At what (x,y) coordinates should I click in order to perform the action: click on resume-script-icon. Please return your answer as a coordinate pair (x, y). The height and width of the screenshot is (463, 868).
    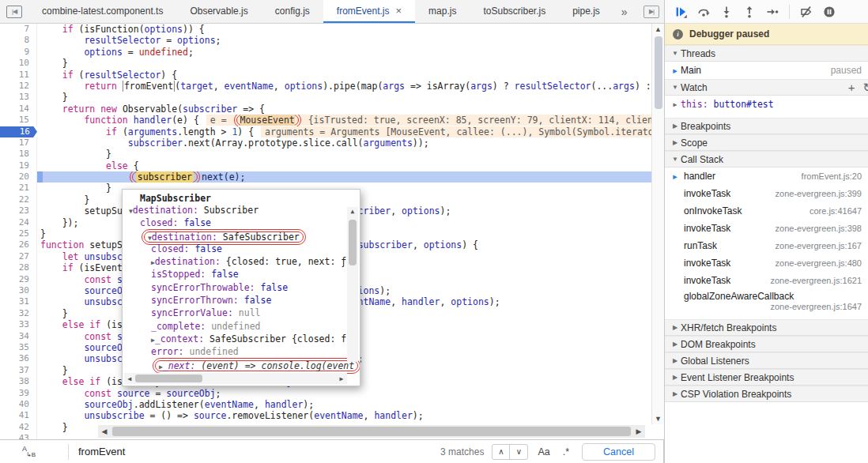
    Looking at the image, I should click on (681, 12).